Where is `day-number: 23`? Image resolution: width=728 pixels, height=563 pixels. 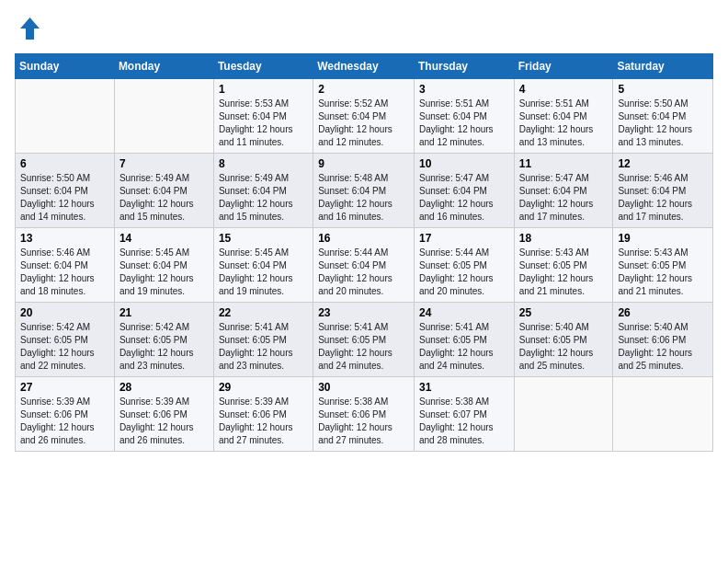
day-number: 23 is located at coordinates (364, 313).